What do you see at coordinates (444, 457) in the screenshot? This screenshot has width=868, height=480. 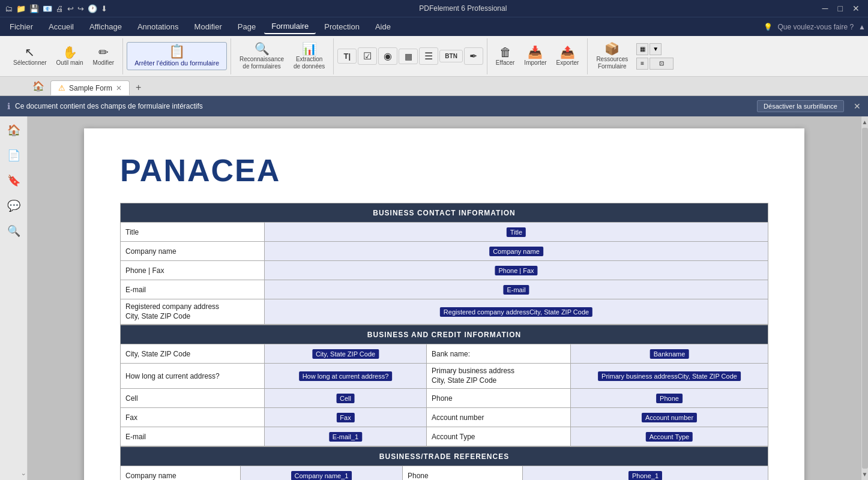 I see `business-trade-header: BUSINESS/TRADE REFERENCES` at bounding box center [444, 457].